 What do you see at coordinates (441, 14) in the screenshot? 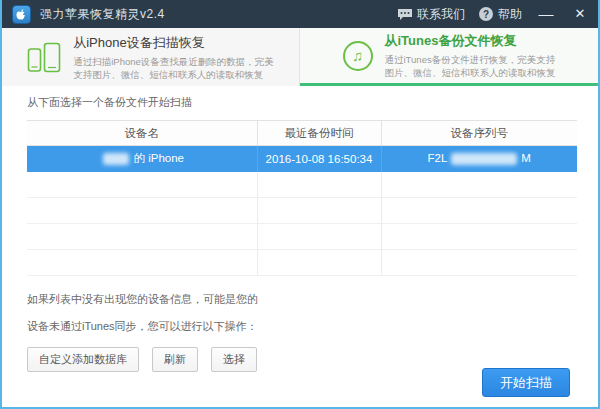
I see `contact-us-label: 联系我们` at bounding box center [441, 14].